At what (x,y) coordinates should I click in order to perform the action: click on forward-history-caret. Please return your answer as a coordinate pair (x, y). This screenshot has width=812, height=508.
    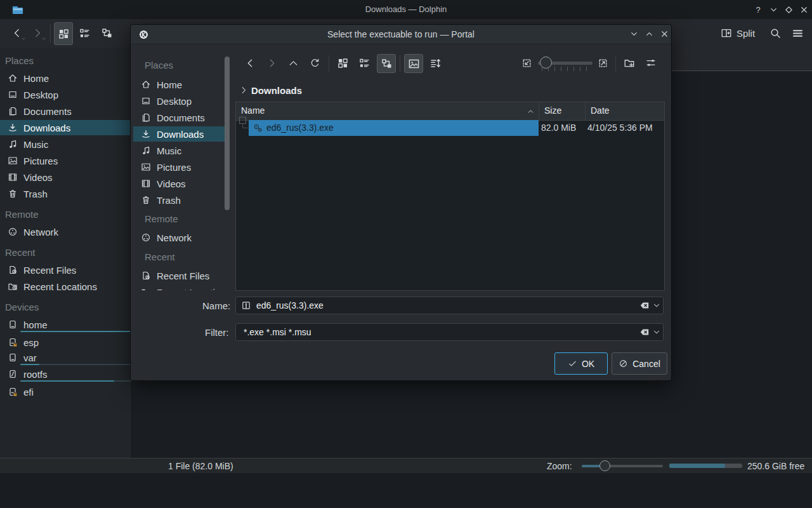
    Looking at the image, I should click on (44, 39).